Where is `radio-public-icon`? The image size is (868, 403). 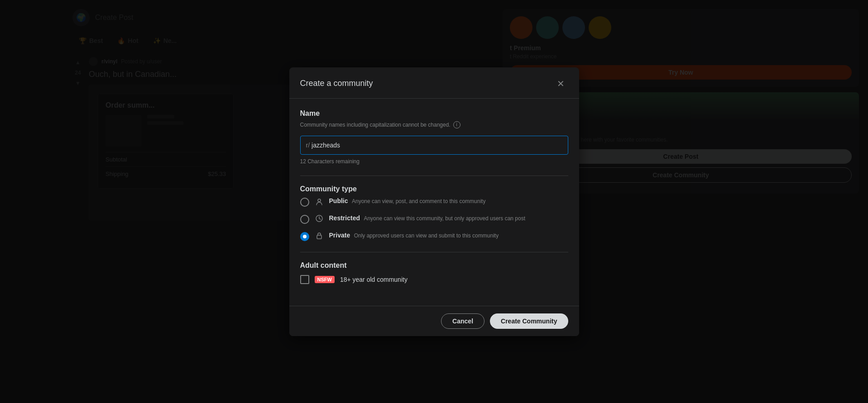 radio-public-icon is located at coordinates (319, 201).